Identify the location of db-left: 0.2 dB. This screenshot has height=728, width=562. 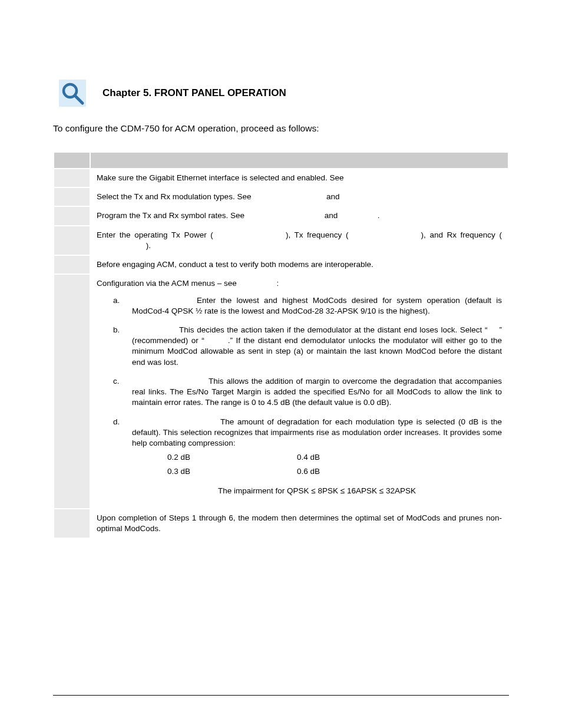
(232, 457).